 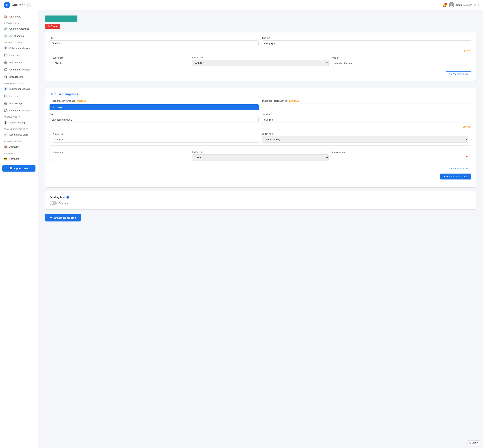 What do you see at coordinates (6, 29) in the screenshot?
I see `connect-icon: 🔗` at bounding box center [6, 29].